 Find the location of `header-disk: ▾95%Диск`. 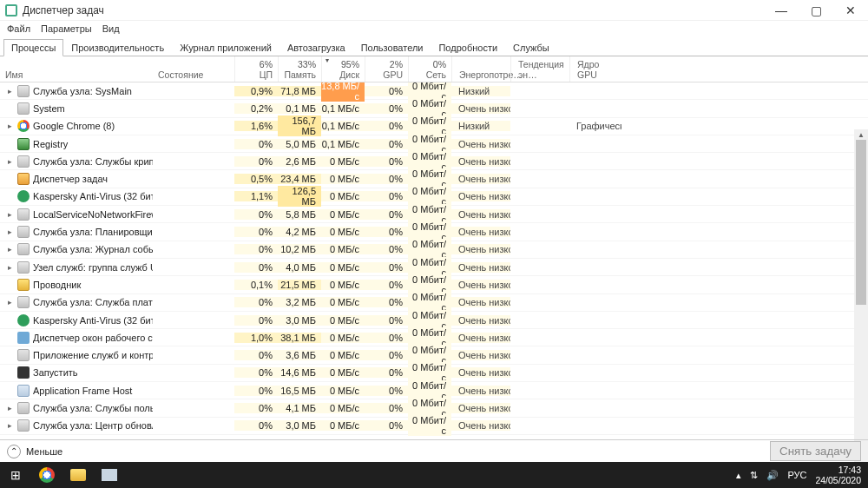

header-disk: ▾95%Диск is located at coordinates (343, 69).